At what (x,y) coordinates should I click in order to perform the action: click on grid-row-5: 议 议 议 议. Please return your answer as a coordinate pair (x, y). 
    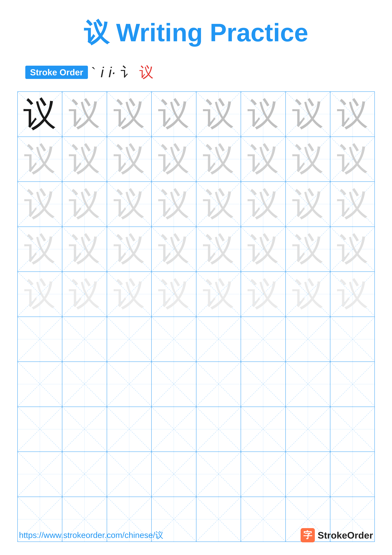
    Looking at the image, I should click on (196, 294).